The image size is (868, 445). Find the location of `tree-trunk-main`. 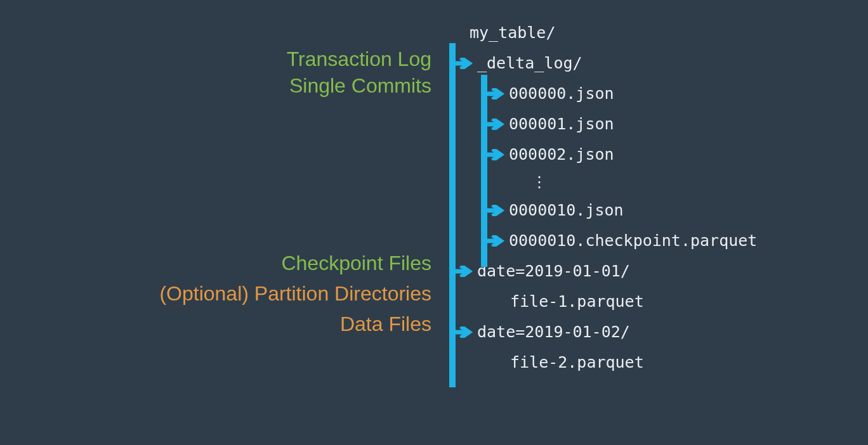

tree-trunk-main is located at coordinates (452, 216).